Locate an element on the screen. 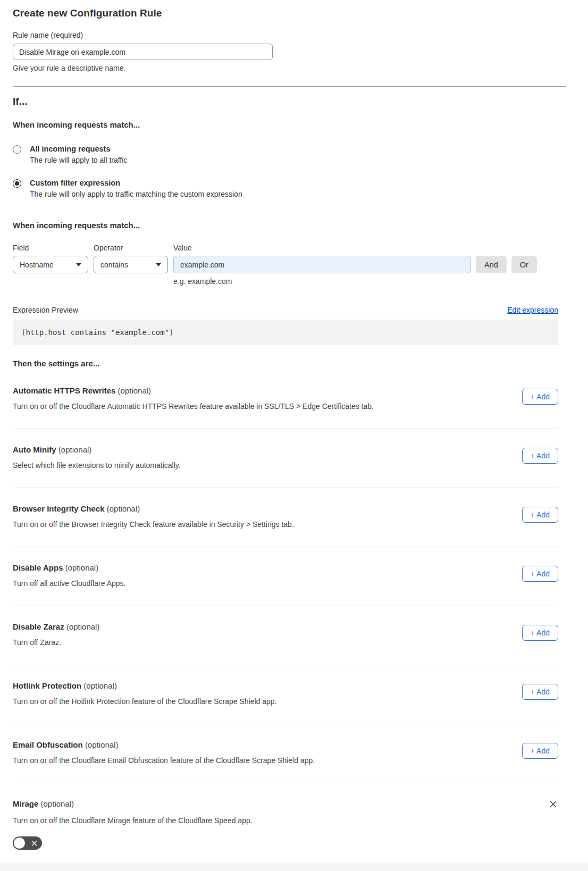  setting-description: Turn on or off the Cloudflare Email Obfu… is located at coordinates (164, 760).